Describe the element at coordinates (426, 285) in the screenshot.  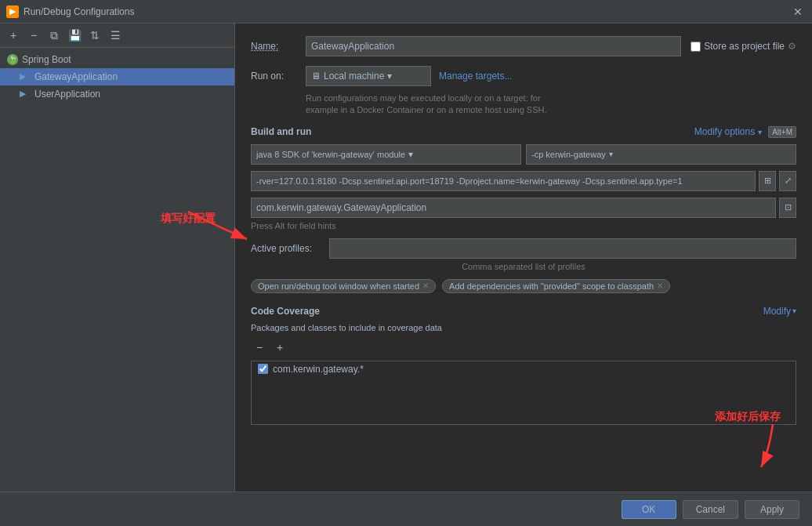
I see `tag-open-window-close: ✕` at that location.